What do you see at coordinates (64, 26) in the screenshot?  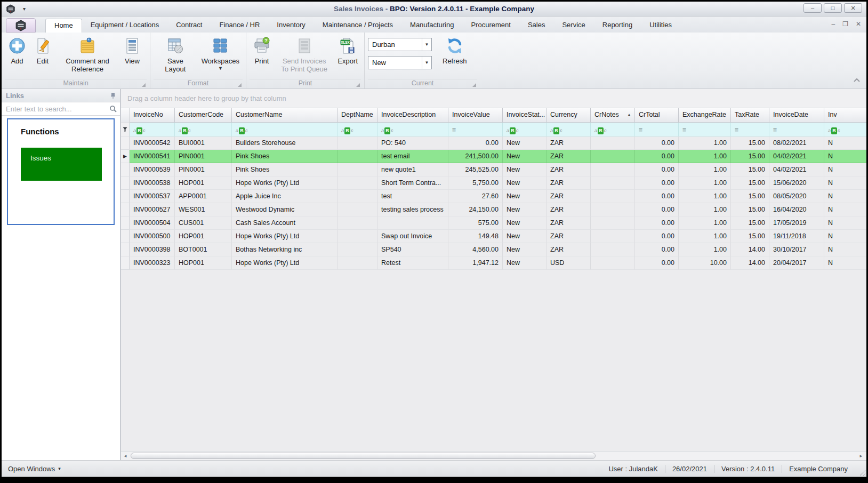 I see `tab-home: Home` at bounding box center [64, 26].